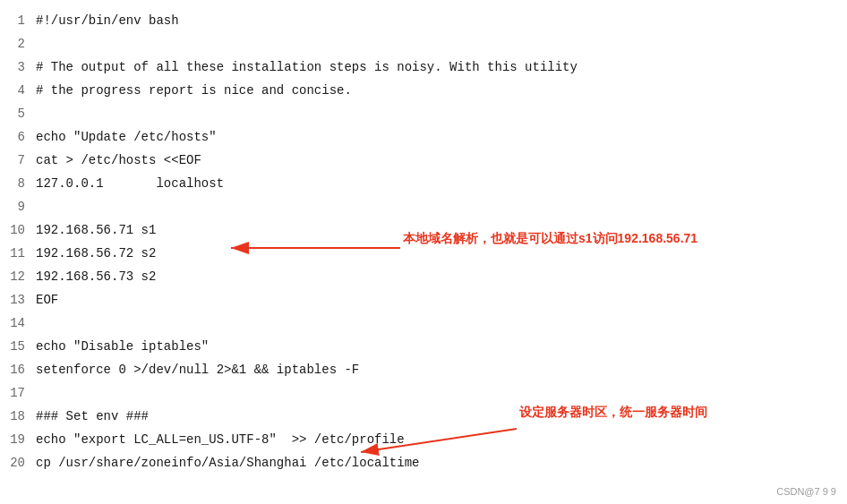 This screenshot has width=847, height=504. Describe the element at coordinates (424, 44) in the screenshot. I see `code-line: 2` at that location.